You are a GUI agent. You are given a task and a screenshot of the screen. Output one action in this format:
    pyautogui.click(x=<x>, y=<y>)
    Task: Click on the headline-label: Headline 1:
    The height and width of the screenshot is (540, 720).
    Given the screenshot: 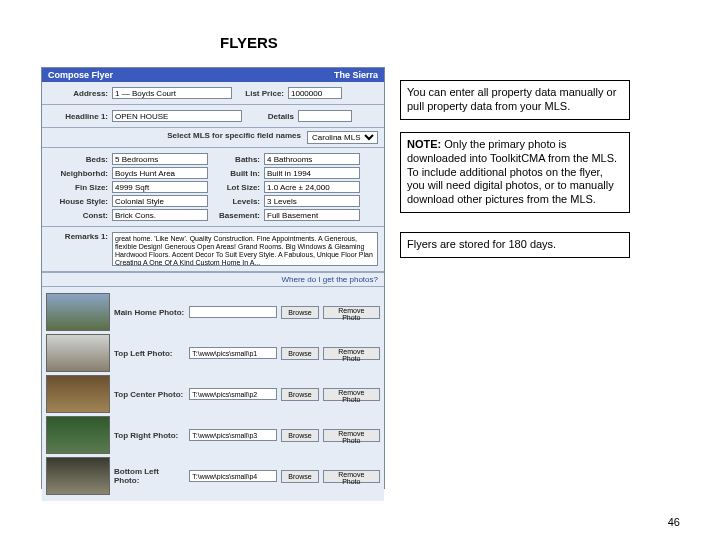 What is the action you would take?
    pyautogui.click(x=78, y=116)
    